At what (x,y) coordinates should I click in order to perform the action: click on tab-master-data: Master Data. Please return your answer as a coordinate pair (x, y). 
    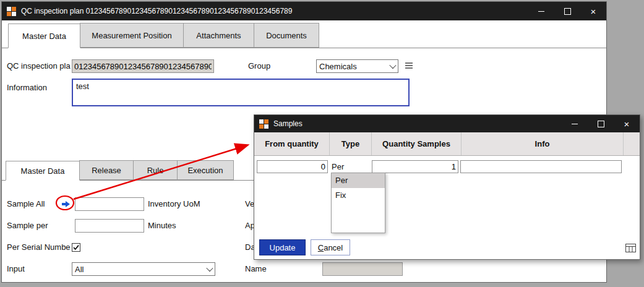
    Looking at the image, I should click on (45, 36).